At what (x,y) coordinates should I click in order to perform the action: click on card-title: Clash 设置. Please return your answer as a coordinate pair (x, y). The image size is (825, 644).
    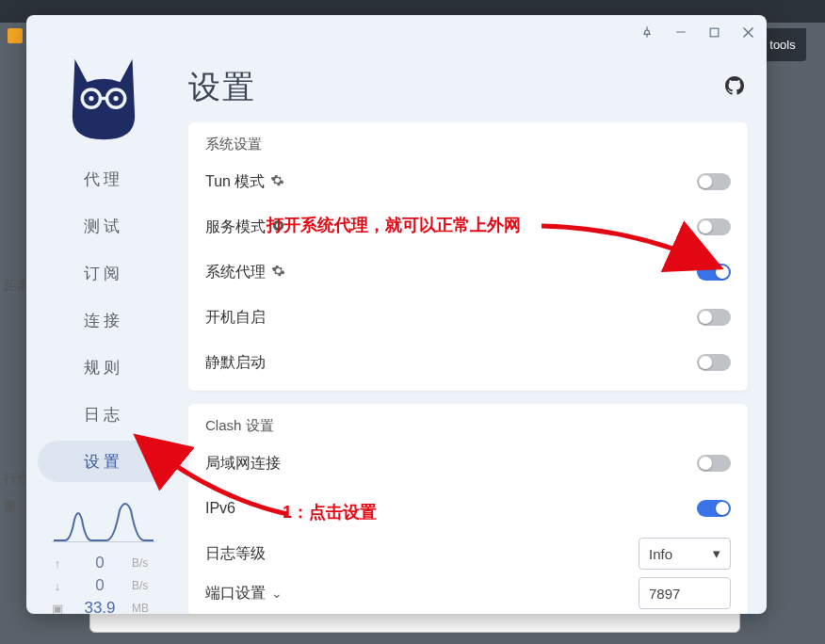
    Looking at the image, I should click on (468, 426).